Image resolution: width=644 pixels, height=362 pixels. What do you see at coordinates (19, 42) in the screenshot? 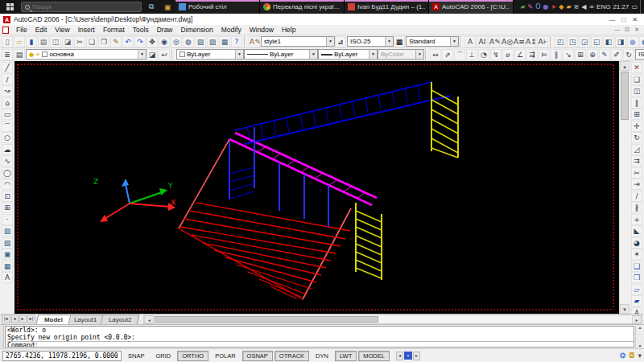
I see `open-file-icon: ▱` at bounding box center [19, 42].